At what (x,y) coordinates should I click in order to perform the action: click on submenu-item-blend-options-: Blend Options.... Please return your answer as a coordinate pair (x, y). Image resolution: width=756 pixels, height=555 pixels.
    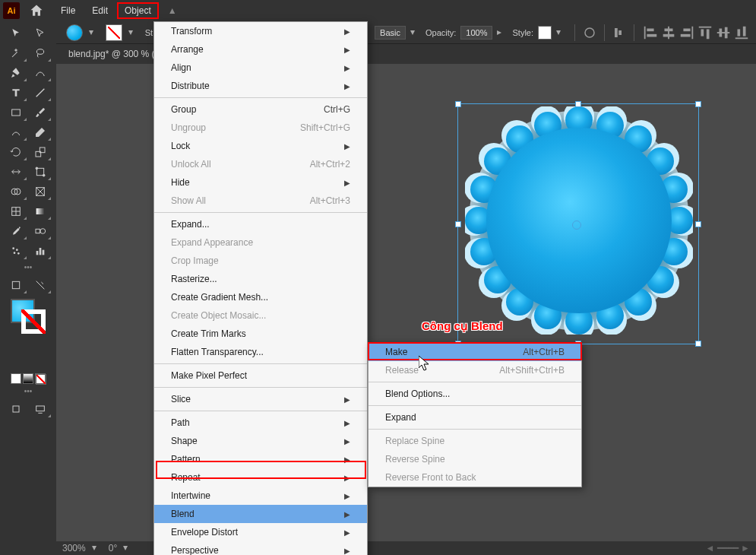
    Looking at the image, I should click on (475, 394).